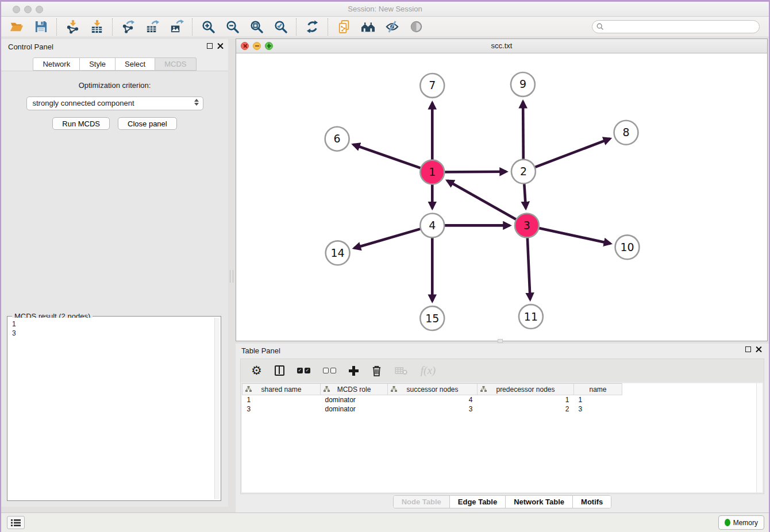  I want to click on task-history-button, so click(16, 523).